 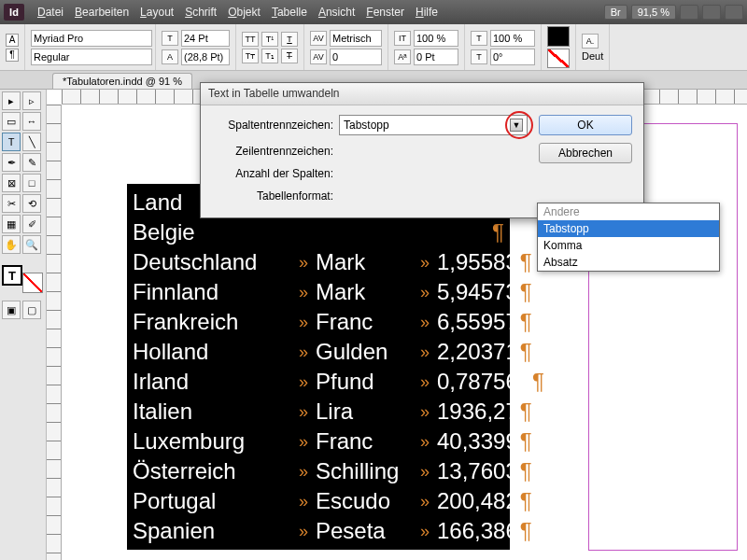 What do you see at coordinates (205, 38) in the screenshot?
I see `font-size-input` at bounding box center [205, 38].